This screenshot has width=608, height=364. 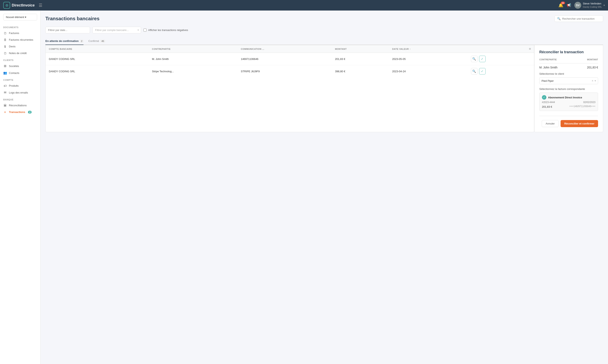 What do you see at coordinates (117, 30) in the screenshot?
I see `bank-filter-select: Filtrer par compte bancaire...` at bounding box center [117, 30].